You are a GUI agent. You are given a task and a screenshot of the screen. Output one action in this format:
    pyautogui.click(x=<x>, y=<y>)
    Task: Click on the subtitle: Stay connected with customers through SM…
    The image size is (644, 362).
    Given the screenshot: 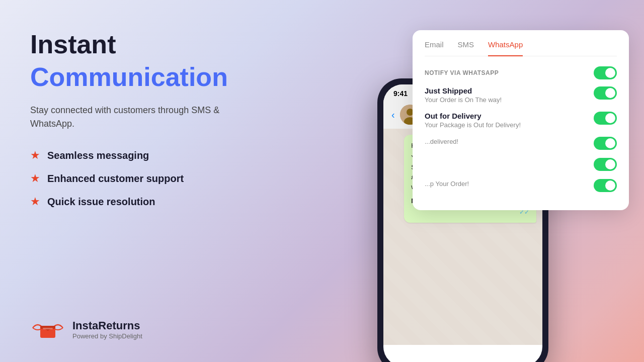 What is the action you would take?
    pyautogui.click(x=136, y=117)
    